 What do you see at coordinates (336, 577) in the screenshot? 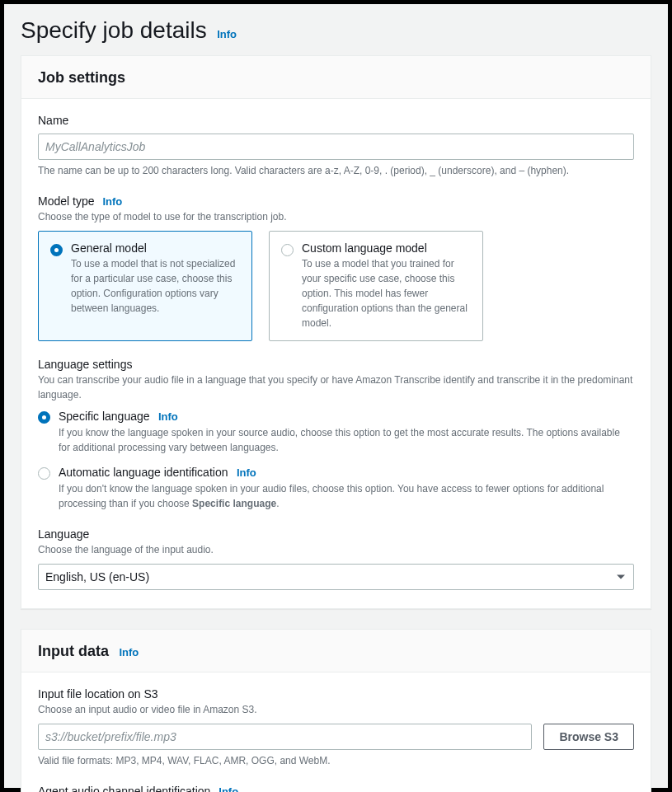
I see `language-select: English, US (en-US)` at bounding box center [336, 577].